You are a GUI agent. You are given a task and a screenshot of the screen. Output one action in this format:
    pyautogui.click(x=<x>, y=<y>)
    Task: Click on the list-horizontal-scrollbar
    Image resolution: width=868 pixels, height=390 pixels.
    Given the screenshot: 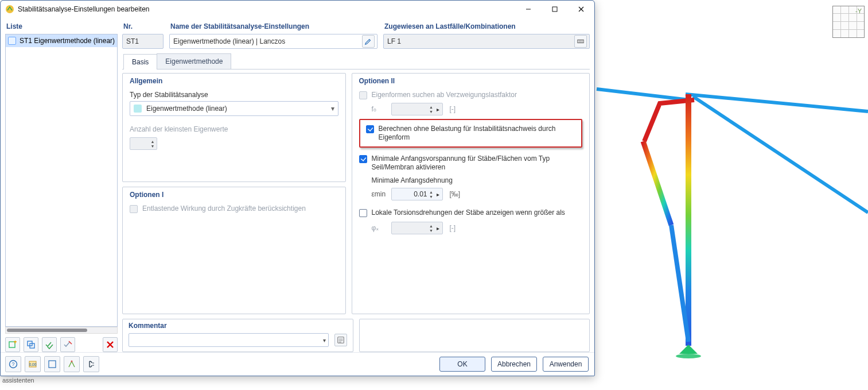 What is the action you would take?
    pyautogui.click(x=61, y=330)
    